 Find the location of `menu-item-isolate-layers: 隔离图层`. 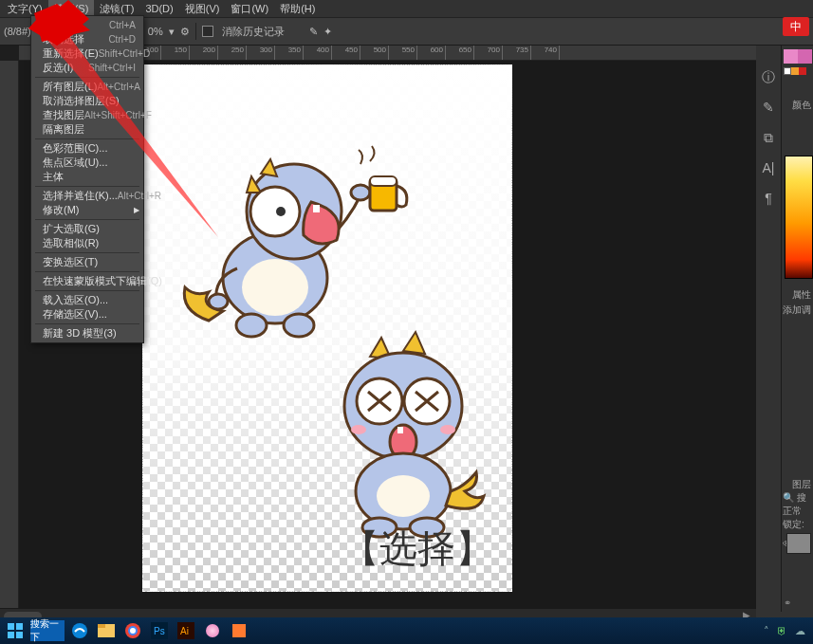

menu-item-isolate-layers: 隔离图层 is located at coordinates (87, 129).